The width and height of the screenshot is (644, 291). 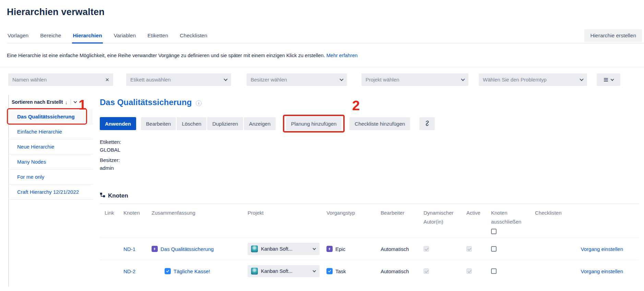 What do you see at coordinates (51, 192) in the screenshot?
I see `sidebar-item-craft-hierarchy: Craft Hierarchy 12/21/2022` at bounding box center [51, 192].